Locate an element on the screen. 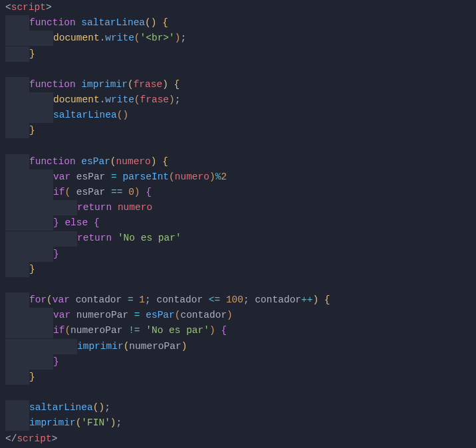 The image size is (476, 448). code-text: function imprimir(frase) { is located at coordinates (104, 85).